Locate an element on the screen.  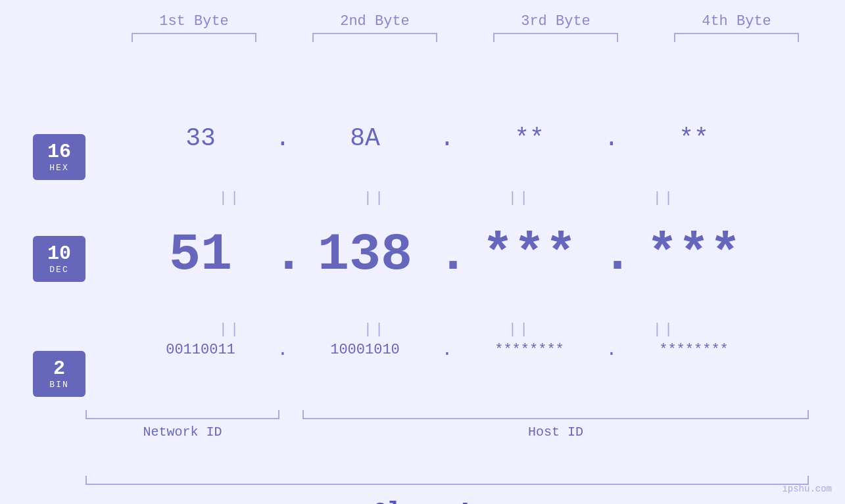
bottom-brackets is located at coordinates (447, 415).